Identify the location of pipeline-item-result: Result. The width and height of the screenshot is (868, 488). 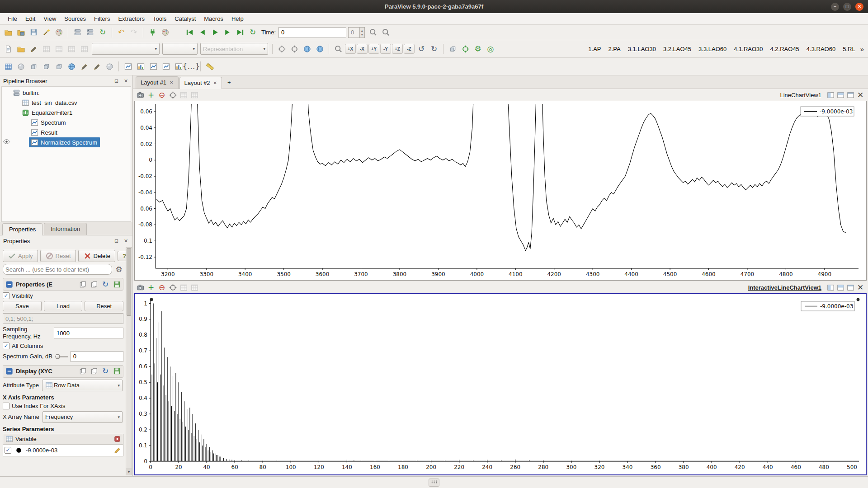
(66, 132).